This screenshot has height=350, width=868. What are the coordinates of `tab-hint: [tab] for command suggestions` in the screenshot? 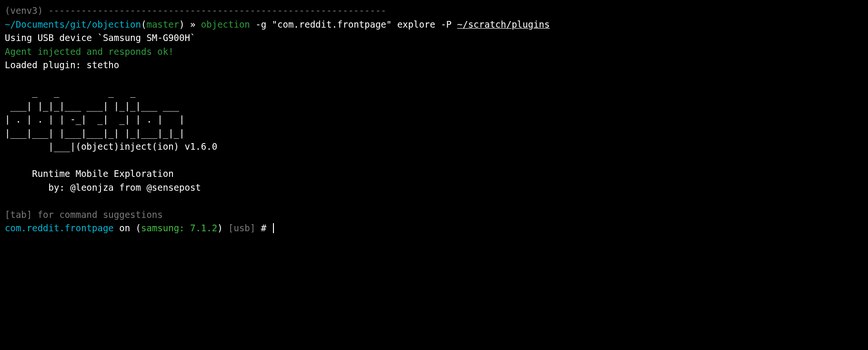 It's located at (434, 215).